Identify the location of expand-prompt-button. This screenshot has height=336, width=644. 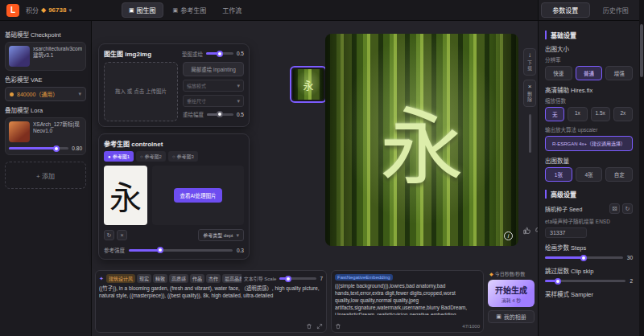
(320, 326).